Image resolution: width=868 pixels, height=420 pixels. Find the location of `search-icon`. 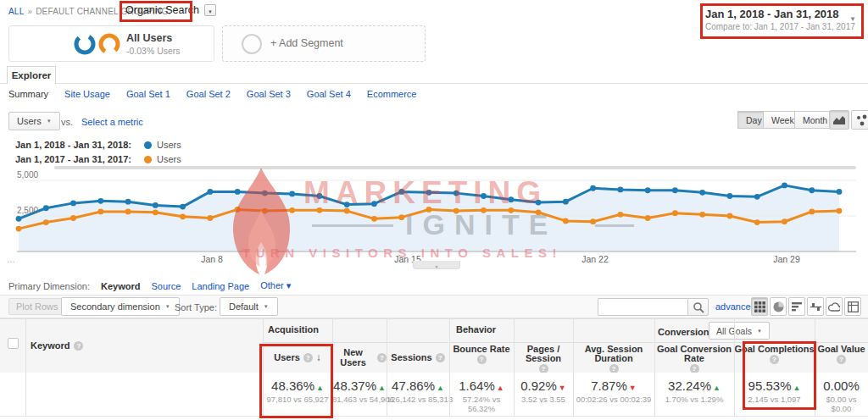

search-icon is located at coordinates (698, 307).